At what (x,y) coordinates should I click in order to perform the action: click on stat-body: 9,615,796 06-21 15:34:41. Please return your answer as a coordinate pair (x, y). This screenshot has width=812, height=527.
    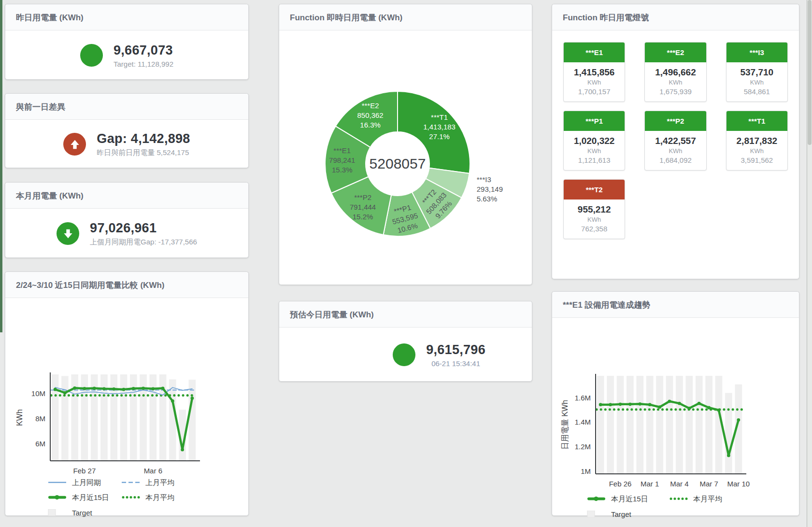
    Looking at the image, I should click on (406, 355).